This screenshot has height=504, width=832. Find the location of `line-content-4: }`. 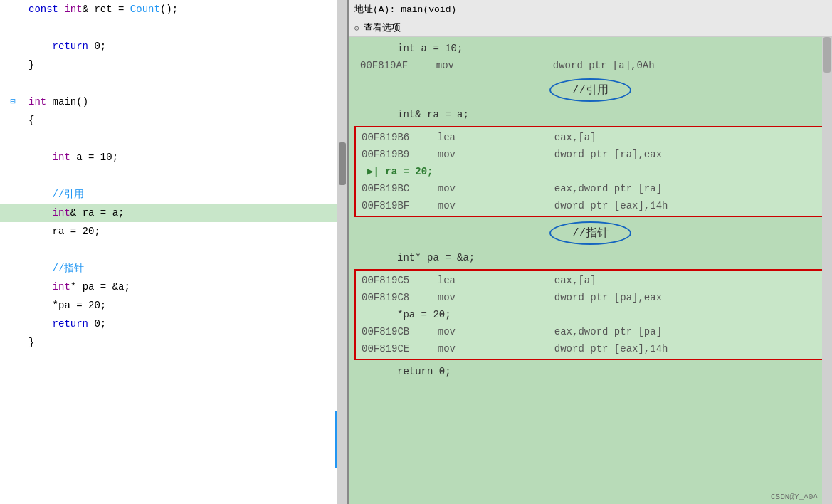

line-content-4: } is located at coordinates (186, 65).